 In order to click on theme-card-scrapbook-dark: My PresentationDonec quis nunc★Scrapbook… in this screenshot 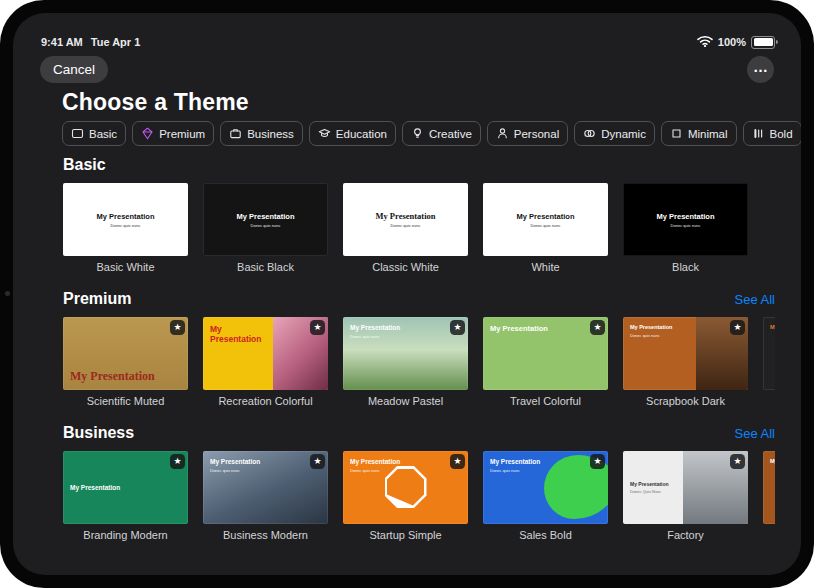, I will do `click(686, 362)`.